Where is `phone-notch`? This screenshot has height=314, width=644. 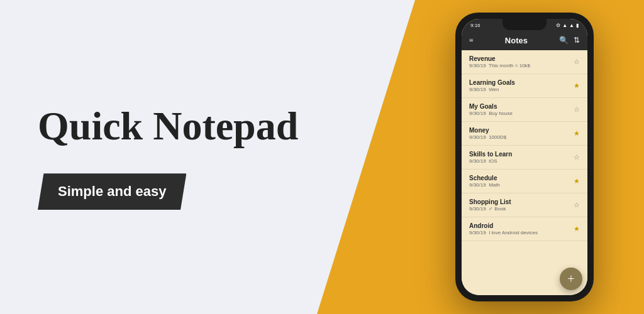 phone-notch is located at coordinates (525, 24).